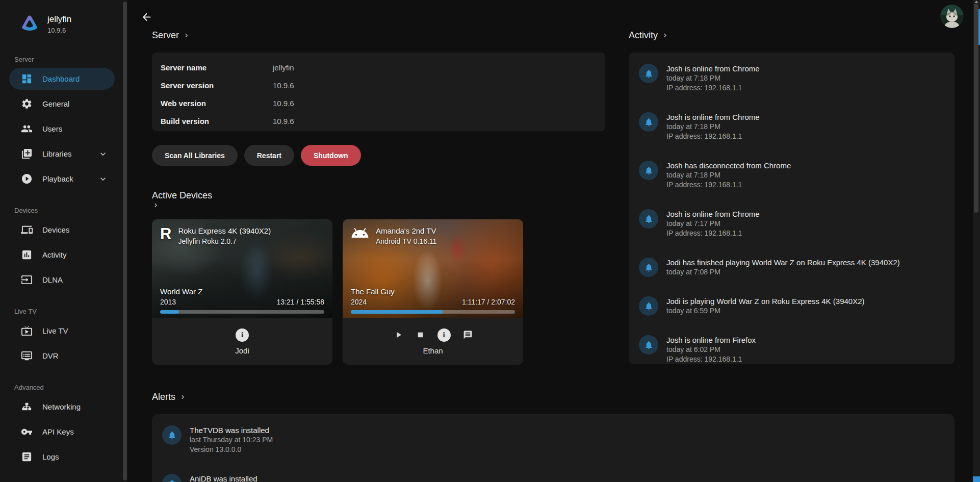 This screenshot has height=482, width=980. Describe the element at coordinates (171, 35) in the screenshot. I see `server-section-heading: Server` at that location.